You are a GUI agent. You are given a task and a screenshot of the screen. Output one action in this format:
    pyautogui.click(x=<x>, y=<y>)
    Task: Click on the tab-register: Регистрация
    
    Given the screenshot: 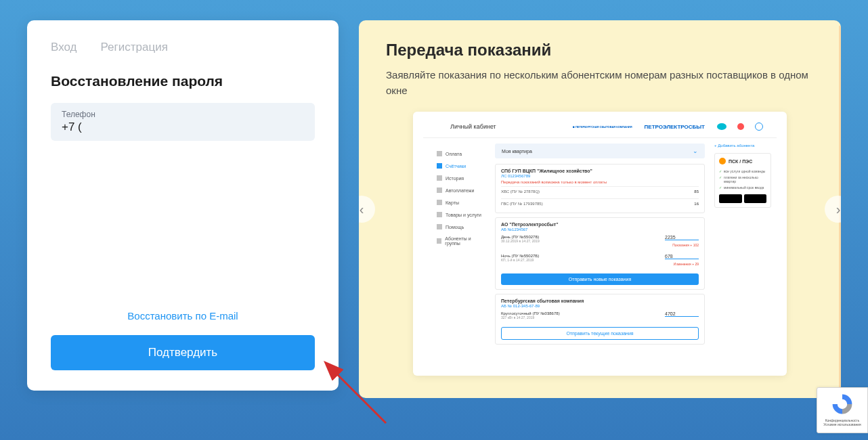 What is the action you would take?
    pyautogui.click(x=134, y=47)
    